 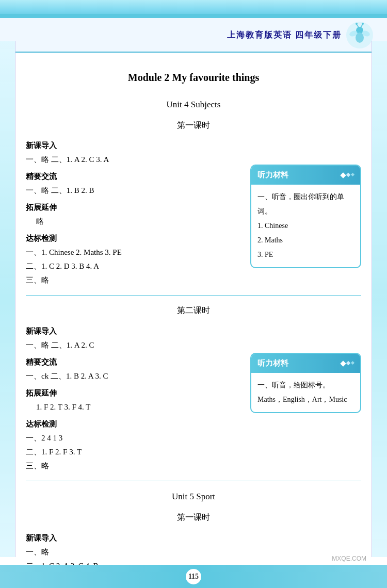 What do you see at coordinates (194, 577) in the screenshot?
I see `bottom-bar: 115` at bounding box center [194, 577].